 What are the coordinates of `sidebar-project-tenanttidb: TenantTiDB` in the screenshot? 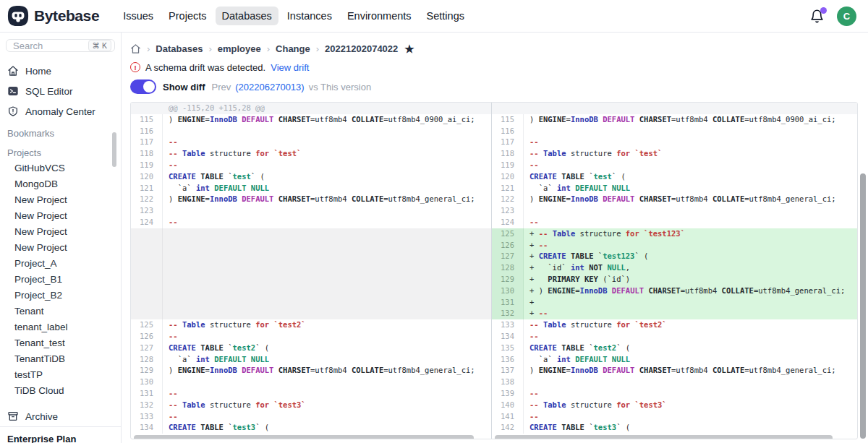 It's located at (61, 359).